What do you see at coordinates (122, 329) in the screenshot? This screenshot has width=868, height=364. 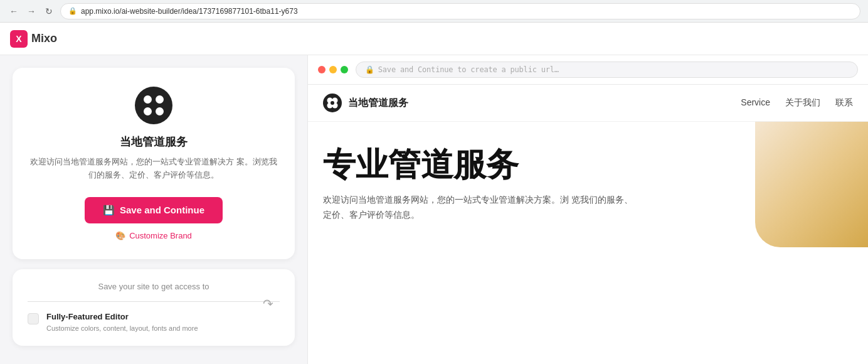 I see `feature-desc: Customize colors, content, layout, fonts…` at bounding box center [122, 329].